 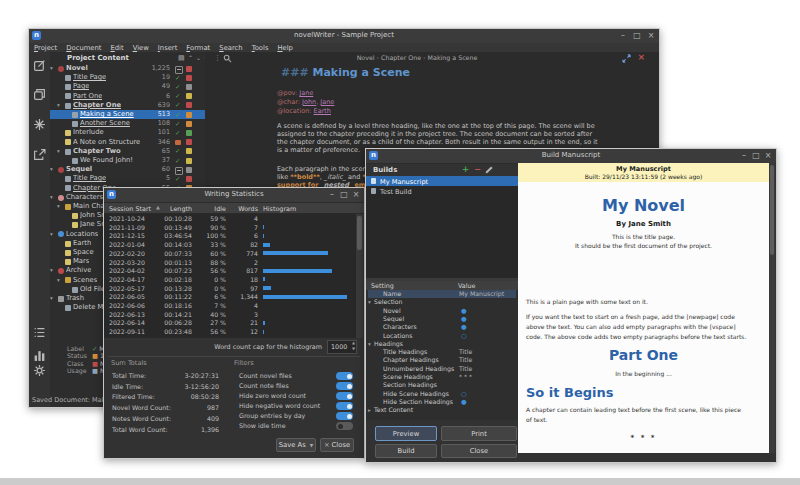 I want to click on tree-item-another-scene: Another Scene108✓, so click(x=128, y=124).